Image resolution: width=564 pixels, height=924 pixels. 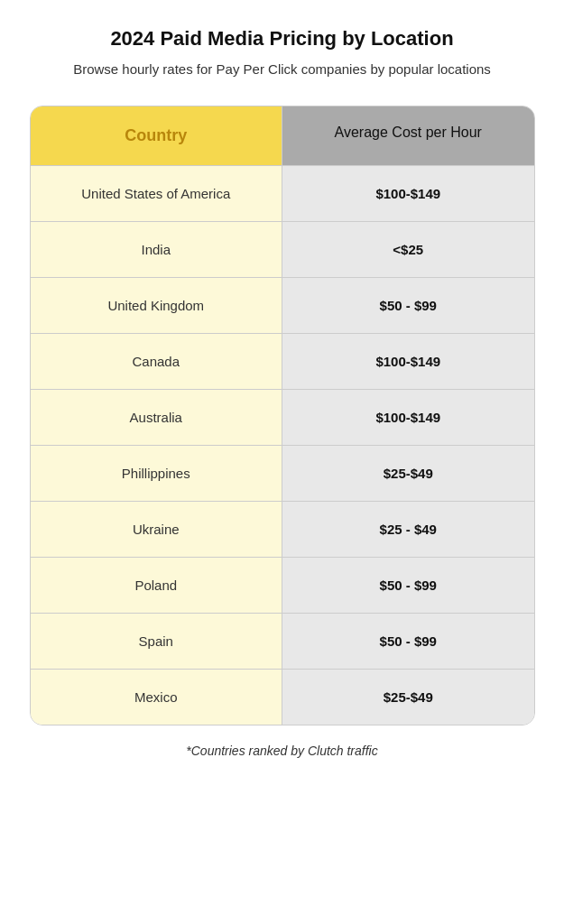 I want to click on table-row: United Kingdom$50 - $99, so click(x=282, y=305).